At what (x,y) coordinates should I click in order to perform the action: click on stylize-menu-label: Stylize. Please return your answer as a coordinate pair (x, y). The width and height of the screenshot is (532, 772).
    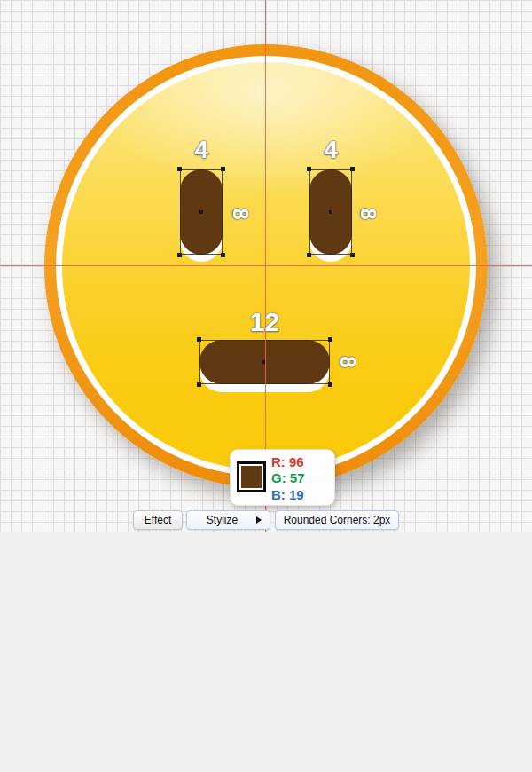
    Looking at the image, I should click on (222, 520).